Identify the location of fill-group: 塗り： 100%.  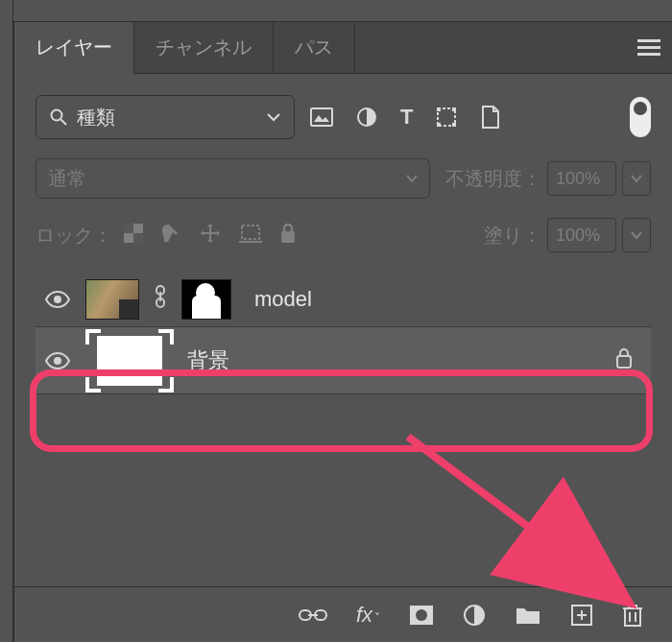
(567, 235).